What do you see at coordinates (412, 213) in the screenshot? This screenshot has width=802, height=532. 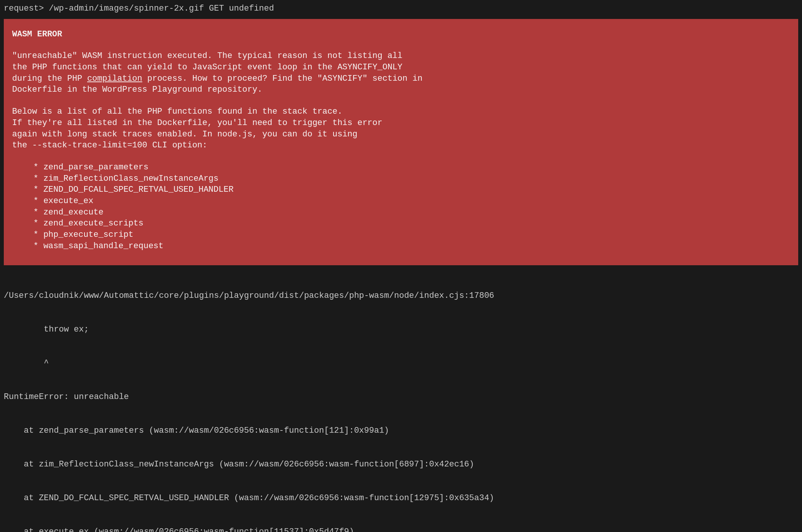 I see `error-function-item: zend_execute` at bounding box center [412, 213].